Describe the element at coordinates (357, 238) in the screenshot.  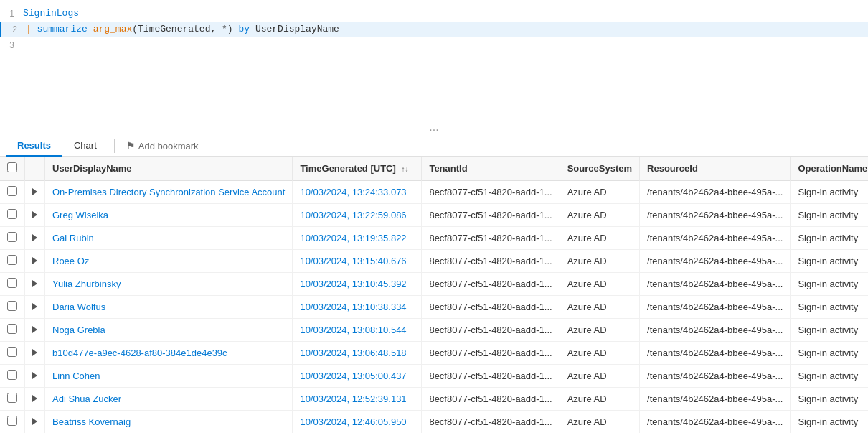
I see `cell-time-generated: 10/03/2024, 13:19:35.822` at that location.